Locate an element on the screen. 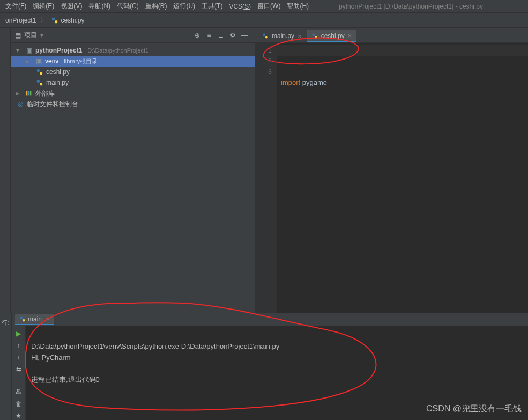 Image resolution: width=528 pixels, height=420 pixels. tree-venv-label: venv is located at coordinates (51, 61).